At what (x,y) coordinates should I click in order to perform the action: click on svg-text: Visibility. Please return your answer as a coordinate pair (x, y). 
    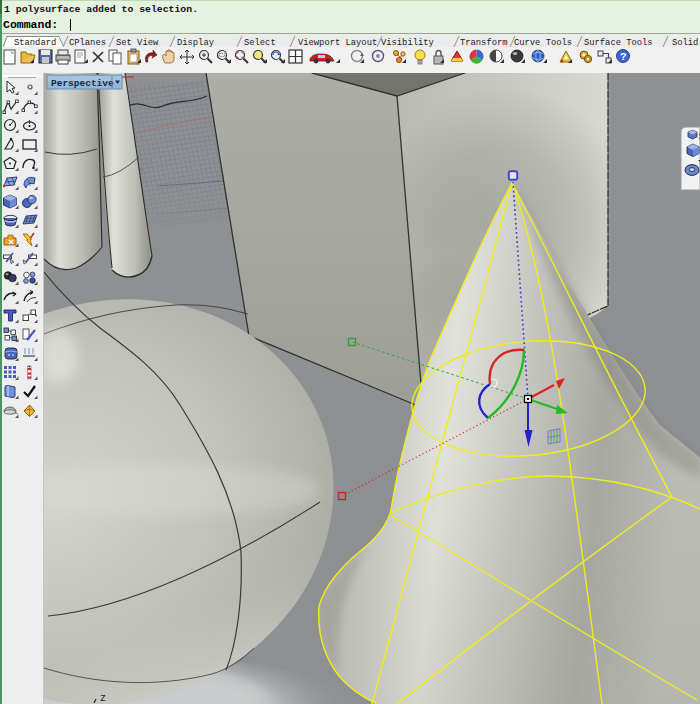
    Looking at the image, I should click on (408, 43).